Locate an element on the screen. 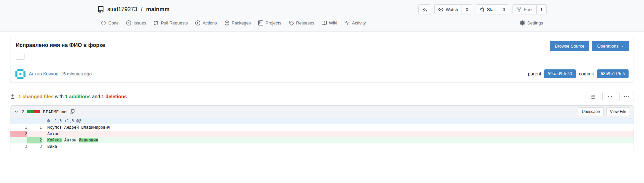  commit-hash-button: 68b9b1f9e5 is located at coordinates (613, 74).